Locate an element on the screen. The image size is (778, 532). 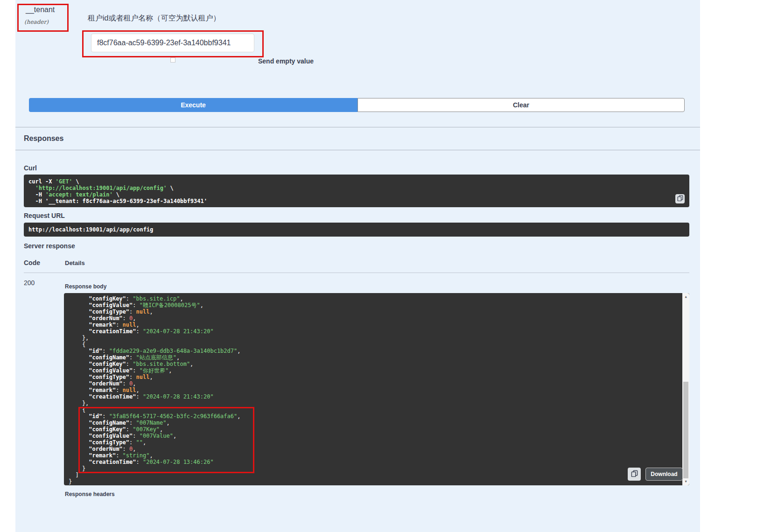
copy-response-button is located at coordinates (634, 474).